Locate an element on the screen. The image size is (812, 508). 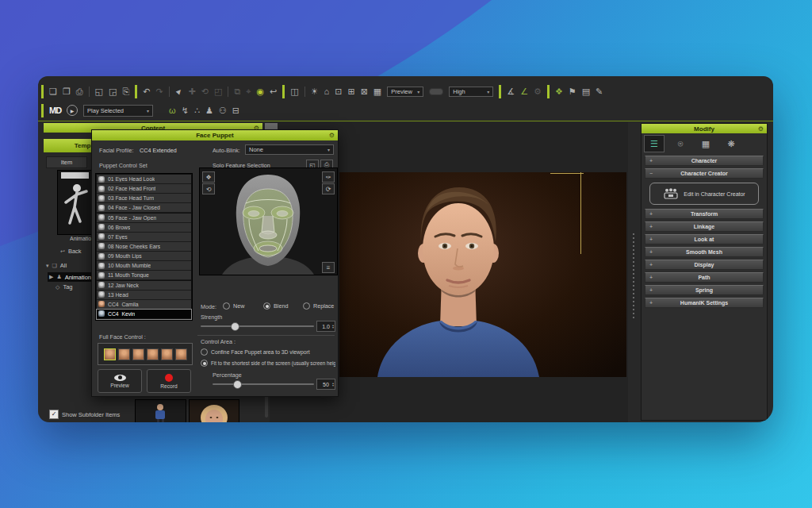
content-thumbnail is located at coordinates (75, 202).